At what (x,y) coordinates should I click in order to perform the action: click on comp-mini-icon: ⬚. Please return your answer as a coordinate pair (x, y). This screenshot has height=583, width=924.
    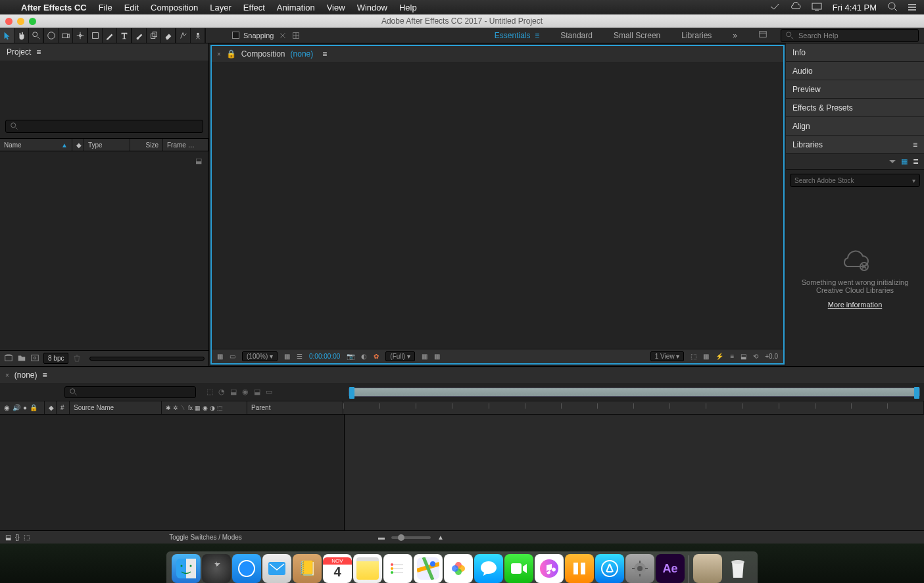
    Looking at the image, I should click on (210, 392).